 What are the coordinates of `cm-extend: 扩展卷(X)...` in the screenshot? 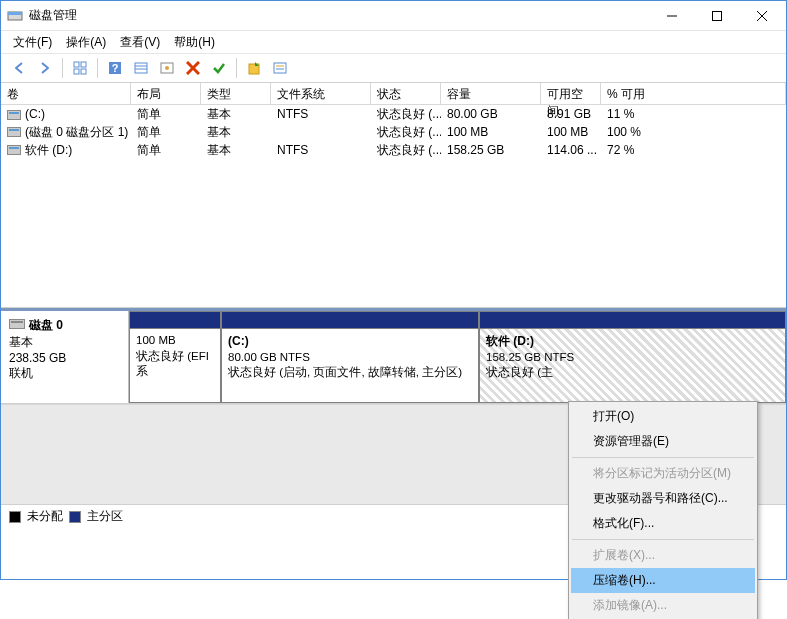 It's located at (663, 556).